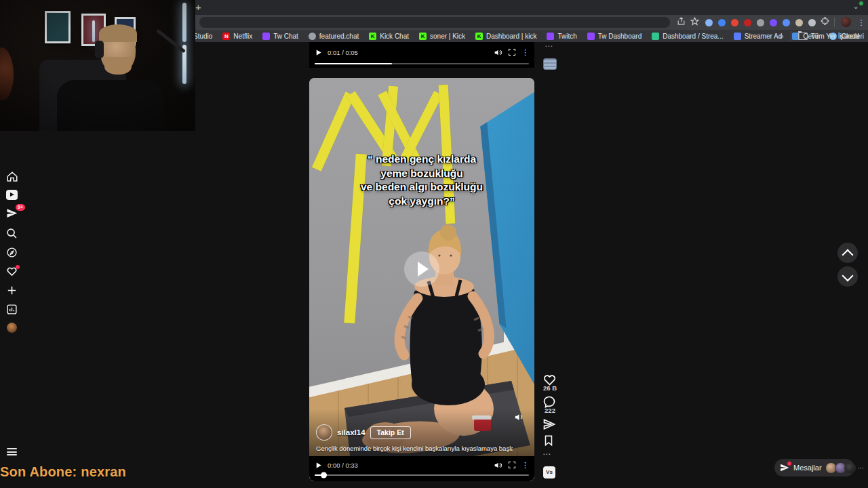  What do you see at coordinates (226, 37) in the screenshot?
I see `netflix-favicon: N` at bounding box center [226, 37].